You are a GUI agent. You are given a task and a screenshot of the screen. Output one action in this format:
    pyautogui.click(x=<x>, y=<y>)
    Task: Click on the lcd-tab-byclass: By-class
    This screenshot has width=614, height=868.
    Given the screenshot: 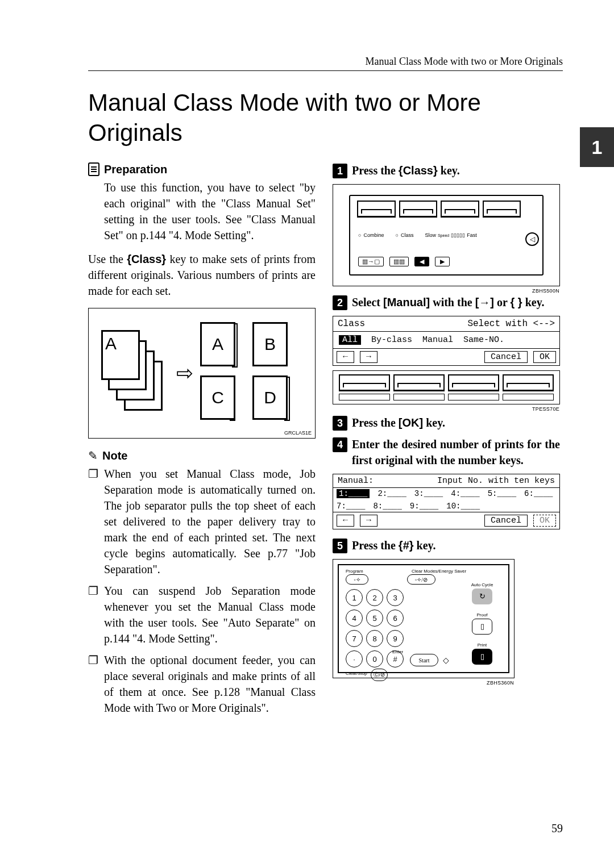 What is the action you would take?
    pyautogui.click(x=392, y=340)
    